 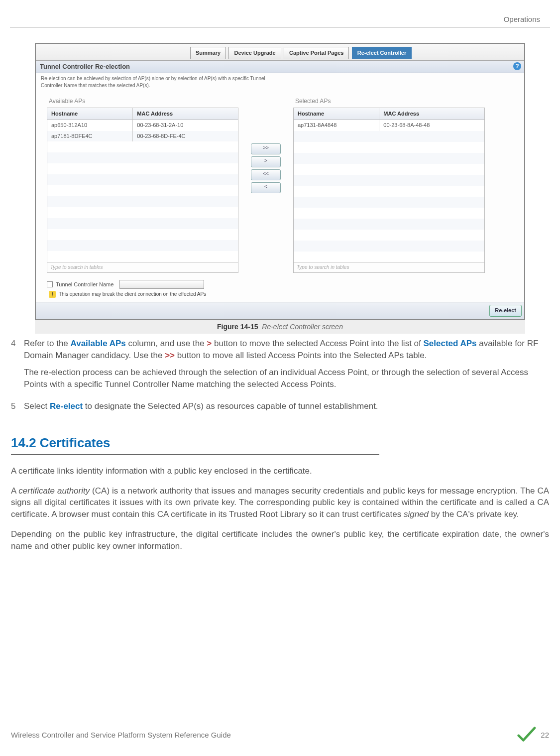 What do you see at coordinates (90, 114) in the screenshot?
I see `available-col-hostname: Hostname` at bounding box center [90, 114].